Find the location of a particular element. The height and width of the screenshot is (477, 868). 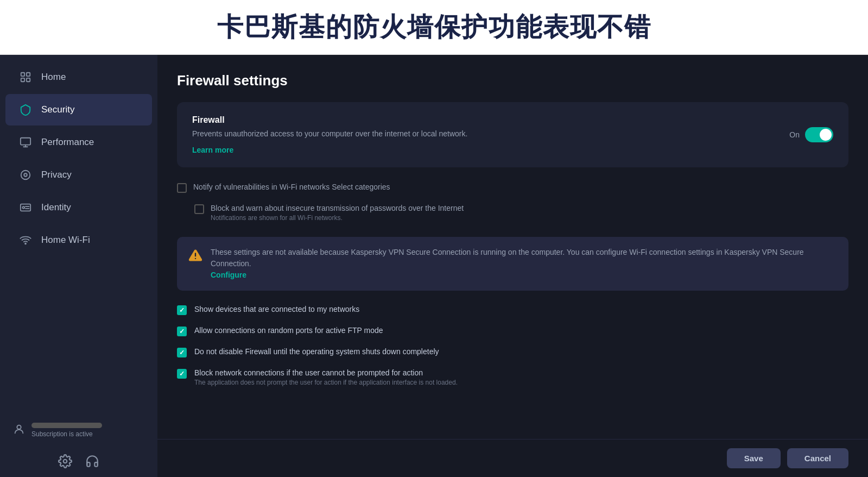

checkbox-item-text-3: Block network connections if the user ca… is located at coordinates (326, 377).